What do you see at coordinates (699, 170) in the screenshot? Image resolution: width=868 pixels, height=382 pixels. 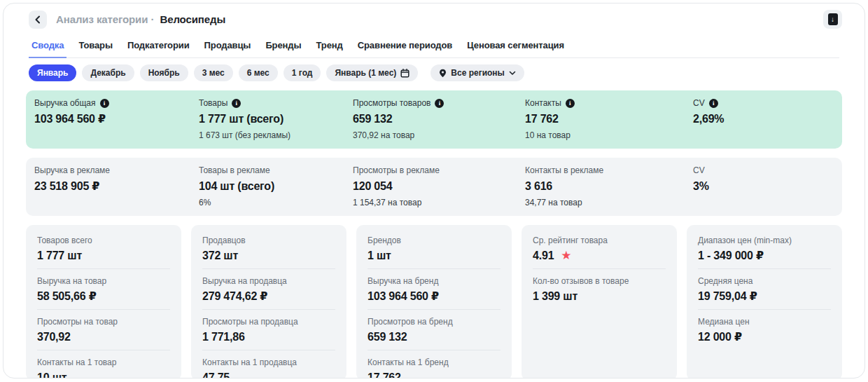 I see `metric-label: CV` at bounding box center [699, 170].